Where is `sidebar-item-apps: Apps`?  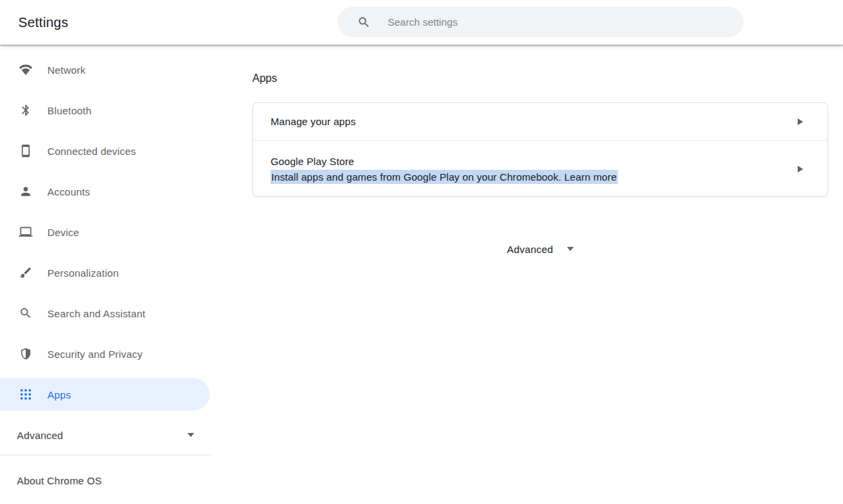
sidebar-item-apps: Apps is located at coordinates (105, 394).